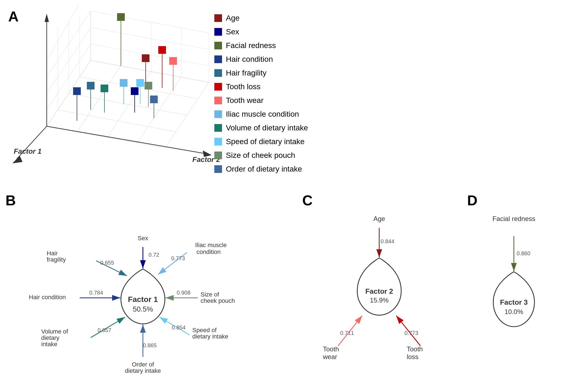  I want to click on svg-text: loss, so click(413, 357).